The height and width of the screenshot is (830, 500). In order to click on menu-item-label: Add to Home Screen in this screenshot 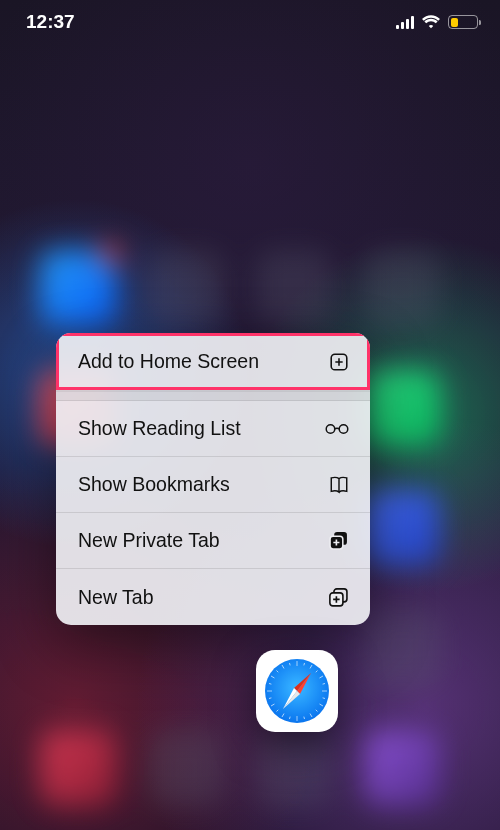, I will do `click(168, 362)`.